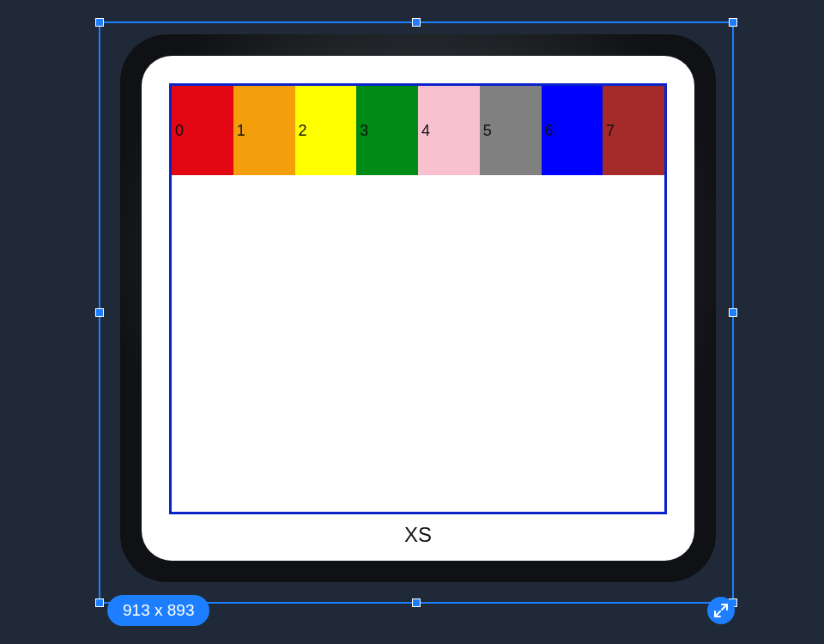 This screenshot has width=824, height=644. I want to click on swatch-6: 6, so click(573, 131).